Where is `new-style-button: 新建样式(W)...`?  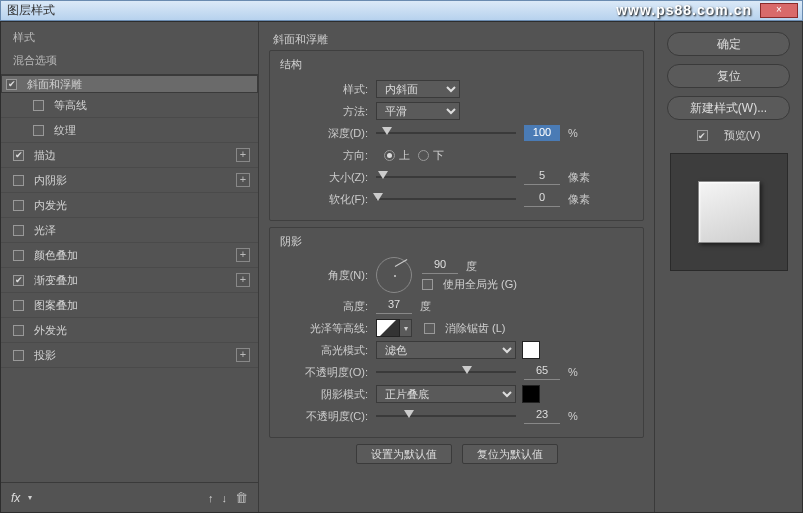 new-style-button: 新建样式(W)... is located at coordinates (728, 108).